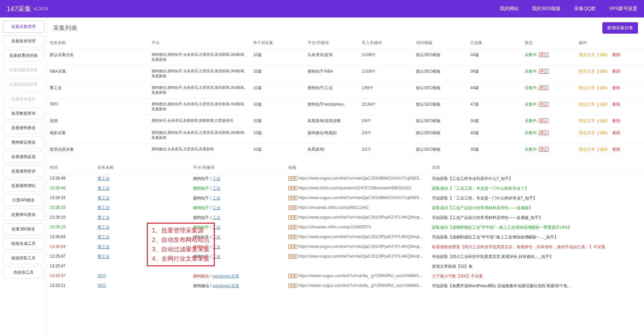 This screenshot has width=644, height=336. What do you see at coordinates (24, 27) in the screenshot?
I see `sidebar-item: 批量采集管理` at bounding box center [24, 27].